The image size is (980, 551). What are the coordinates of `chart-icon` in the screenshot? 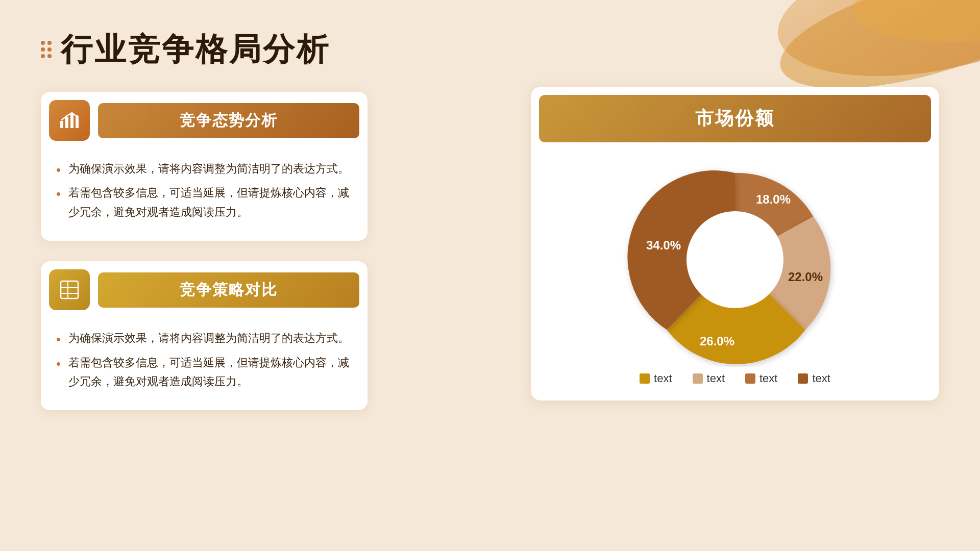 It's located at (69, 120).